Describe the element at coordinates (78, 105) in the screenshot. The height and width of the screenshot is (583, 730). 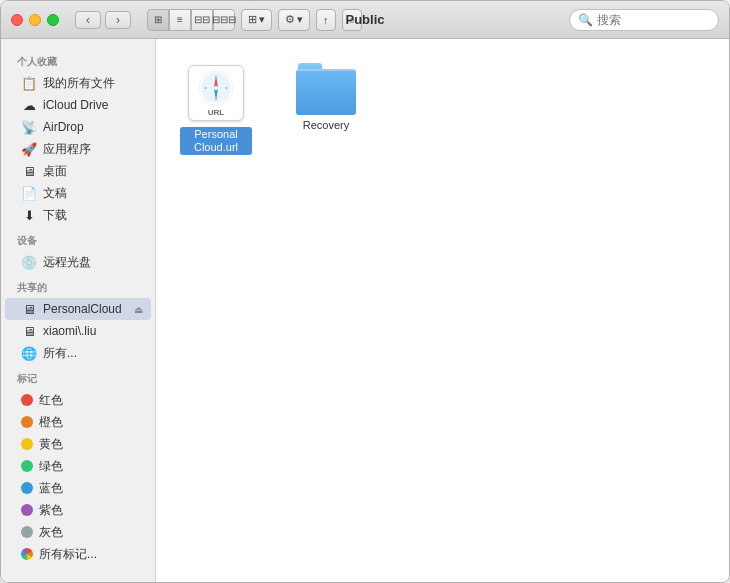
I see `sidebar-item-icloud-drive: ☁ iCloud Drive` at that location.